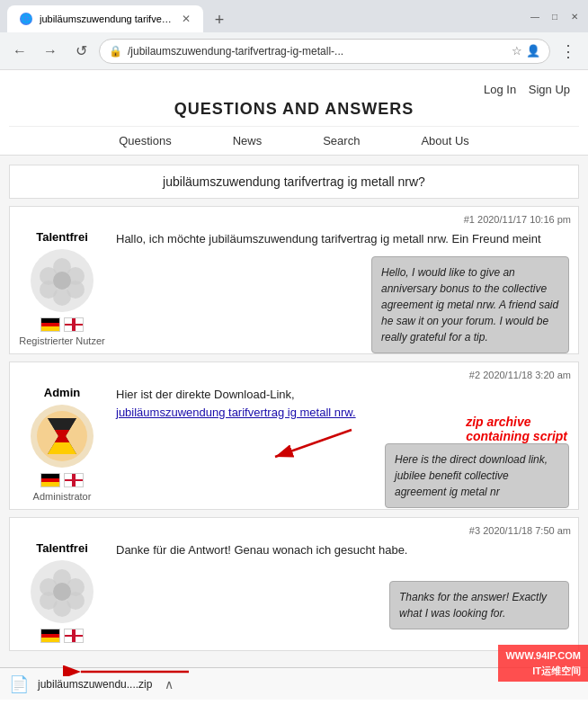 Image resolution: width=588 pixels, height=714 pixels. What do you see at coordinates (248, 140) in the screenshot?
I see `nav-news: News` at bounding box center [248, 140].